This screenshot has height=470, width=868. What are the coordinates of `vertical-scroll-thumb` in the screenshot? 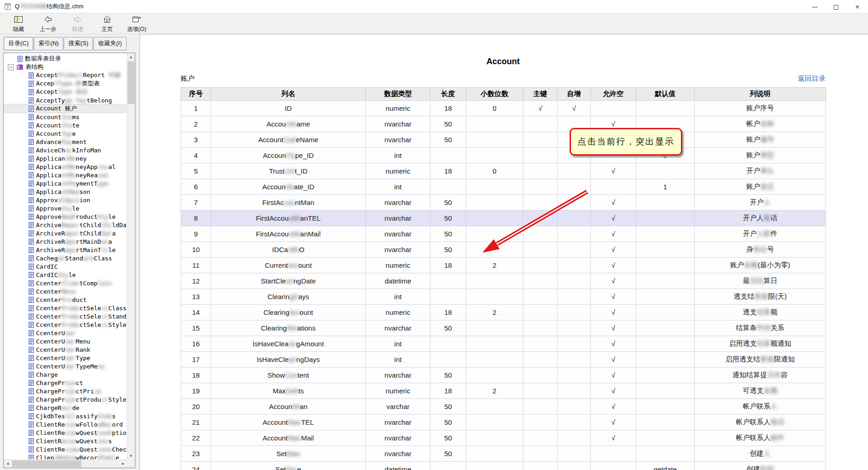 It's located at (131, 83).